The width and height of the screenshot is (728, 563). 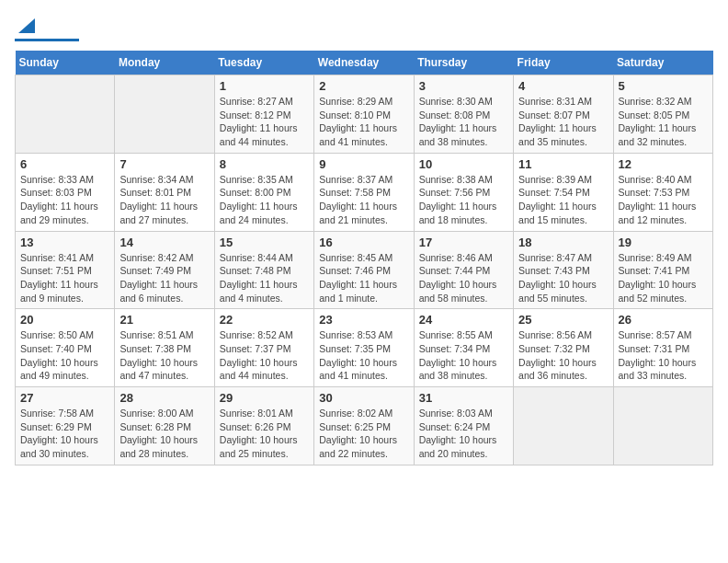 I want to click on calendar-cell: 6Sunrise: 8:33 AM Sunset: 8:03 PM Daylig…, so click(x=65, y=191).